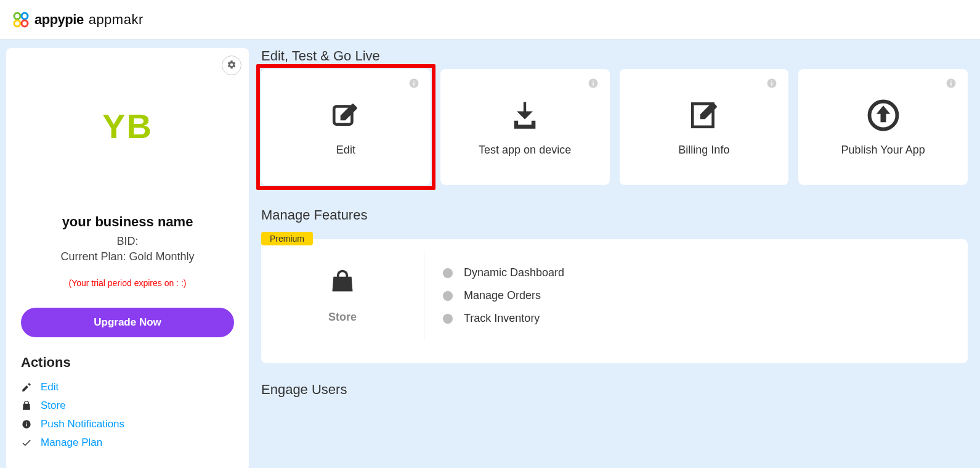 The height and width of the screenshot is (468, 980). I want to click on card-publish: Publish Your App, so click(883, 127).